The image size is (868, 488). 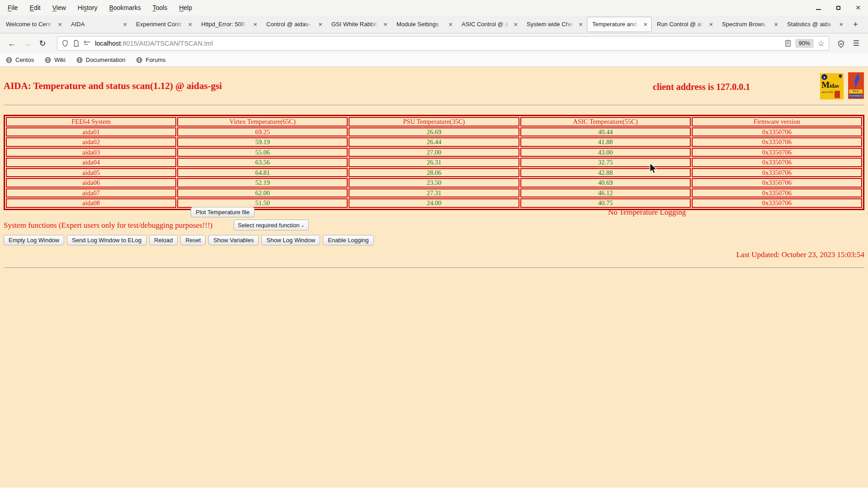 I want to click on close-button: ✕, so click(x=858, y=8).